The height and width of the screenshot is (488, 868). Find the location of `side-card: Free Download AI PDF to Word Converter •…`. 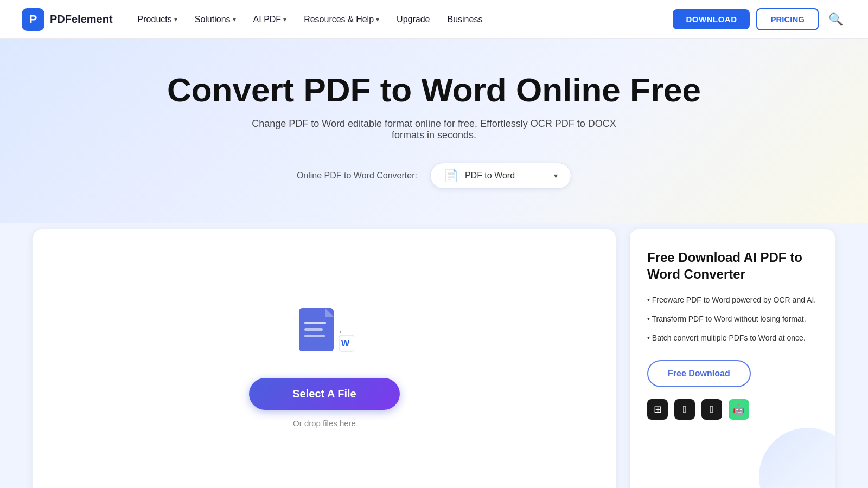

side-card: Free Download AI PDF to Word Converter •… is located at coordinates (732, 358).